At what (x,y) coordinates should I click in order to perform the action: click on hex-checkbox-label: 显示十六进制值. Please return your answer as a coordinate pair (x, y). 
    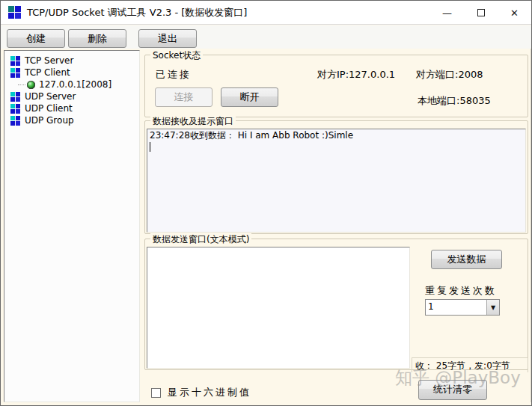
    Looking at the image, I should click on (210, 393).